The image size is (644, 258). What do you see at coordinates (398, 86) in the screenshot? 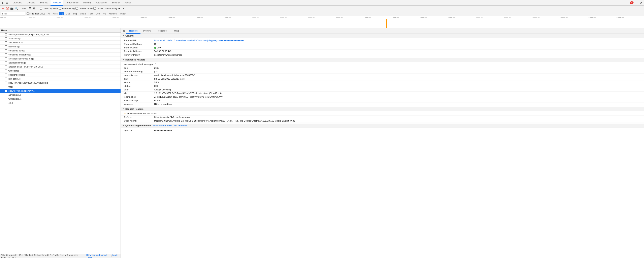
I see `detail-value: 200` at bounding box center [398, 86].